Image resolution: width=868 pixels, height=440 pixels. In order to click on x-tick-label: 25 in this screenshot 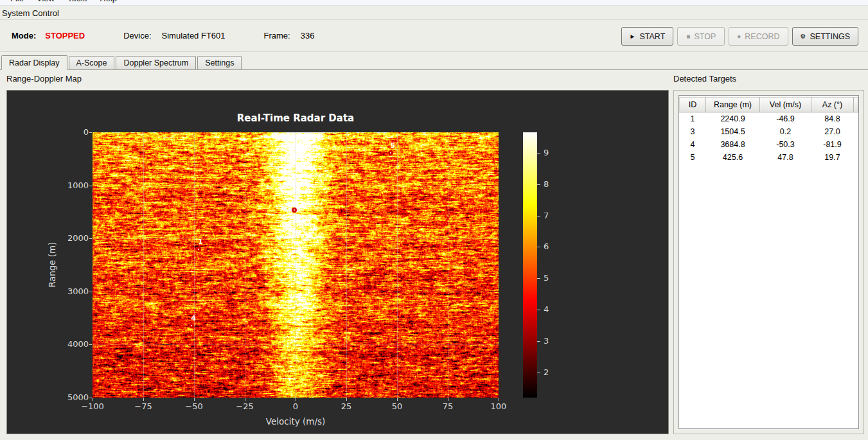, I will do `click(346, 406)`.